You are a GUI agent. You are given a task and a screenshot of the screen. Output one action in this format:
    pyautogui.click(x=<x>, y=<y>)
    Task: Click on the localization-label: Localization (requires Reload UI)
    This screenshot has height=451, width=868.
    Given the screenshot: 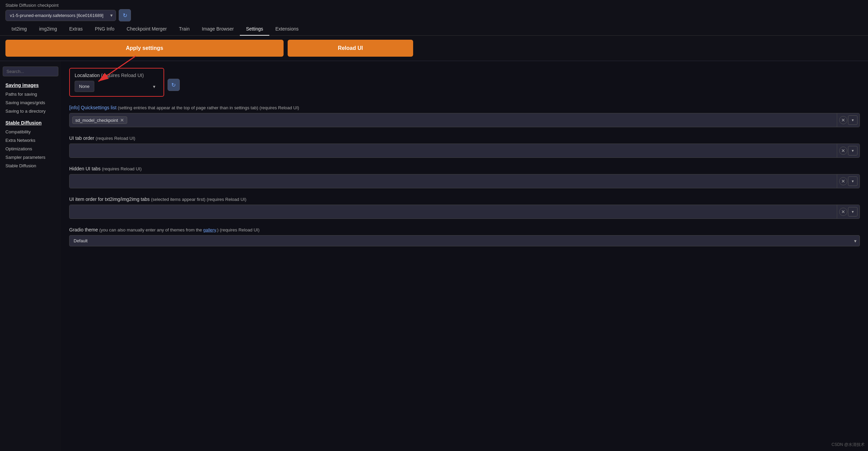 What is the action you would take?
    pyautogui.click(x=117, y=75)
    